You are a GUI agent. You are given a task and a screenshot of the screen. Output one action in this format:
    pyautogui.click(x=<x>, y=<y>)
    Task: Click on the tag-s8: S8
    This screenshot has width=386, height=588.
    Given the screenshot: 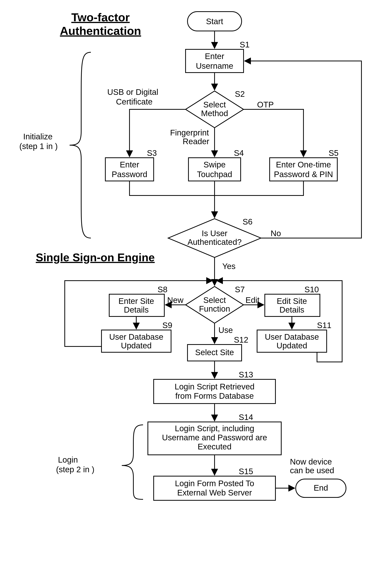 What is the action you would take?
    pyautogui.click(x=162, y=290)
    